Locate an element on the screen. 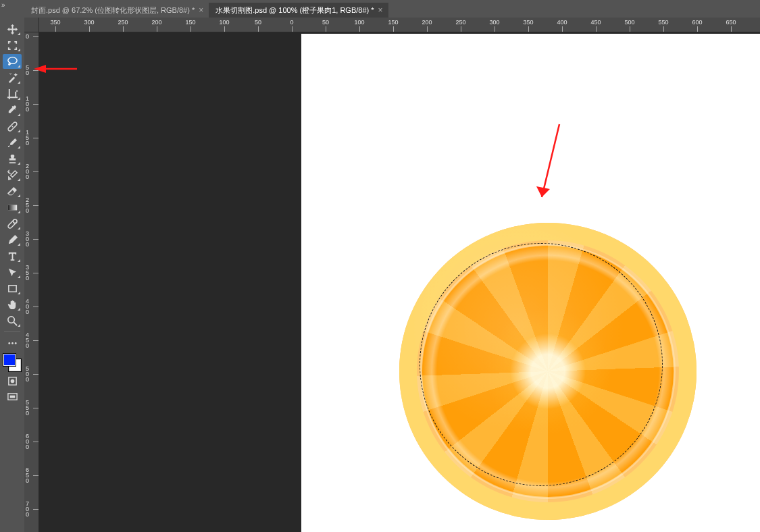  crop-tool is located at coordinates (12, 94).